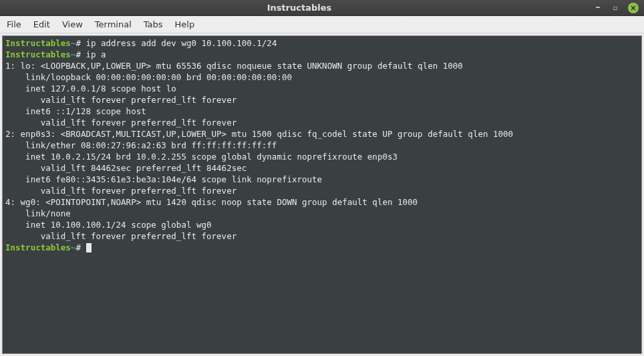 The height and width of the screenshot is (356, 644). What do you see at coordinates (322, 8) in the screenshot?
I see `titlebar: Instructables` at bounding box center [322, 8].